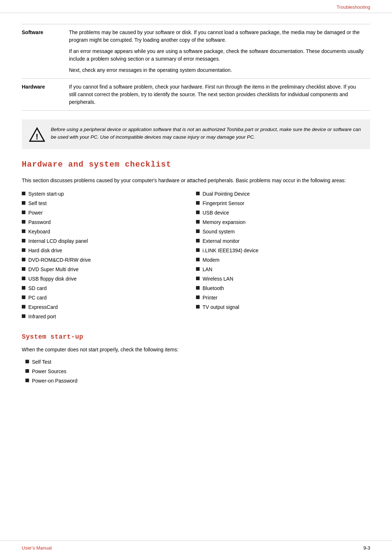 This screenshot has height=555, width=392. Describe the element at coordinates (109, 288) in the screenshot. I see `list-item: SD card` at that location.